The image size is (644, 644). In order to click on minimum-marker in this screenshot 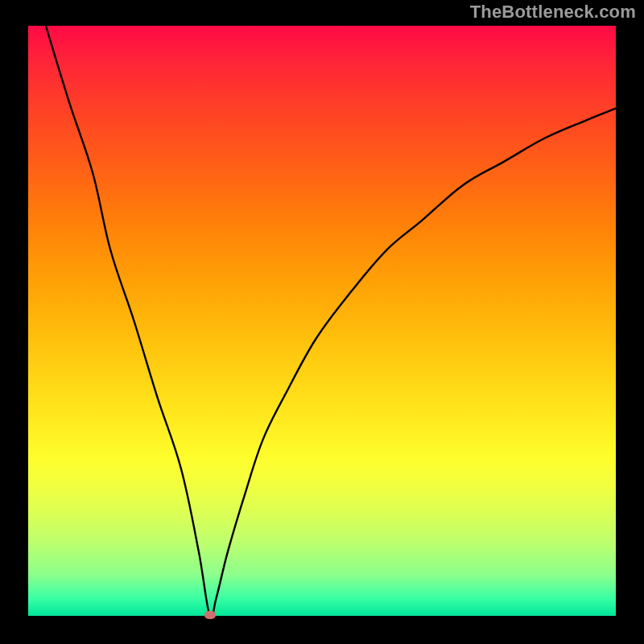, I will do `click(210, 615)`.